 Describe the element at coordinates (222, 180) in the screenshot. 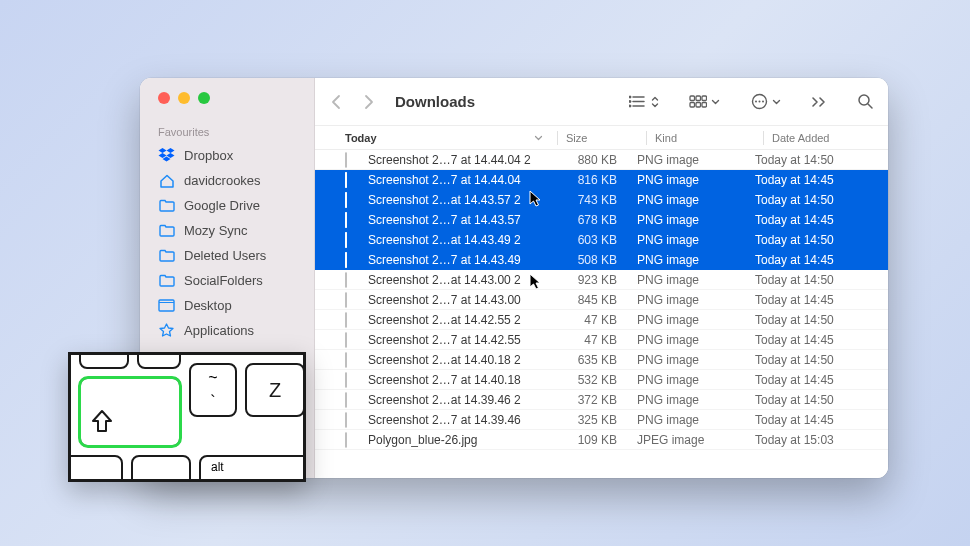

I see `sidebar-item-label: davidcrookes` at that location.